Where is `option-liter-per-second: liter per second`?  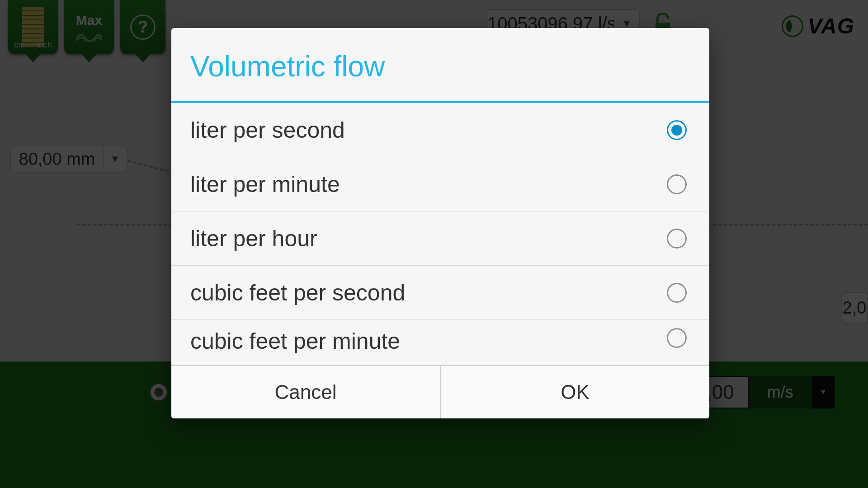
option-liter-per-second: liter per second is located at coordinates (440, 130).